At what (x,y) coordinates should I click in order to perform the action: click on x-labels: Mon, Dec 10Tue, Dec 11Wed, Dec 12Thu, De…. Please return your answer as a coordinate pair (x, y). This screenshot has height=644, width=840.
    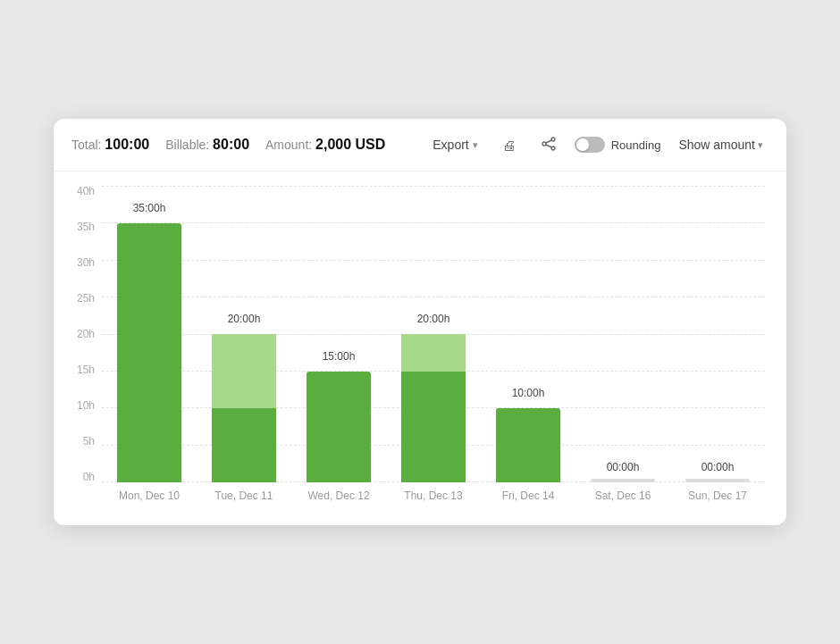
    Looking at the image, I should click on (433, 496).